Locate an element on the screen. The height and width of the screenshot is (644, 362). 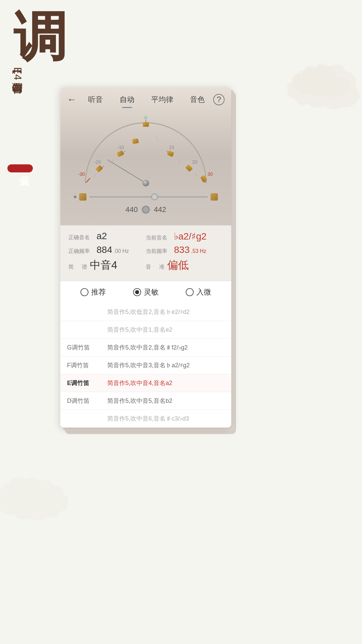
tab-timbre: 音色 is located at coordinates (197, 100).